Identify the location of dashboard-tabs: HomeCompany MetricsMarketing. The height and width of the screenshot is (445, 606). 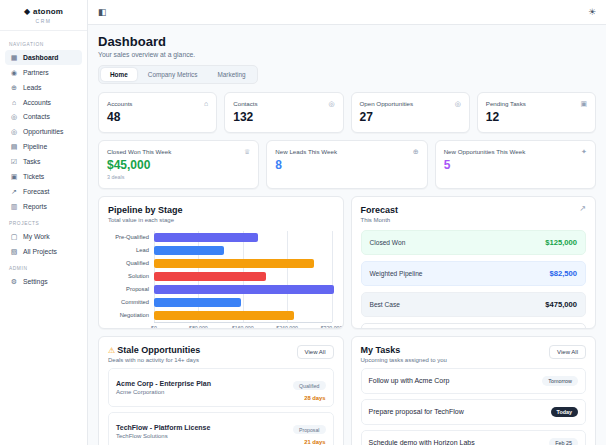
(178, 74).